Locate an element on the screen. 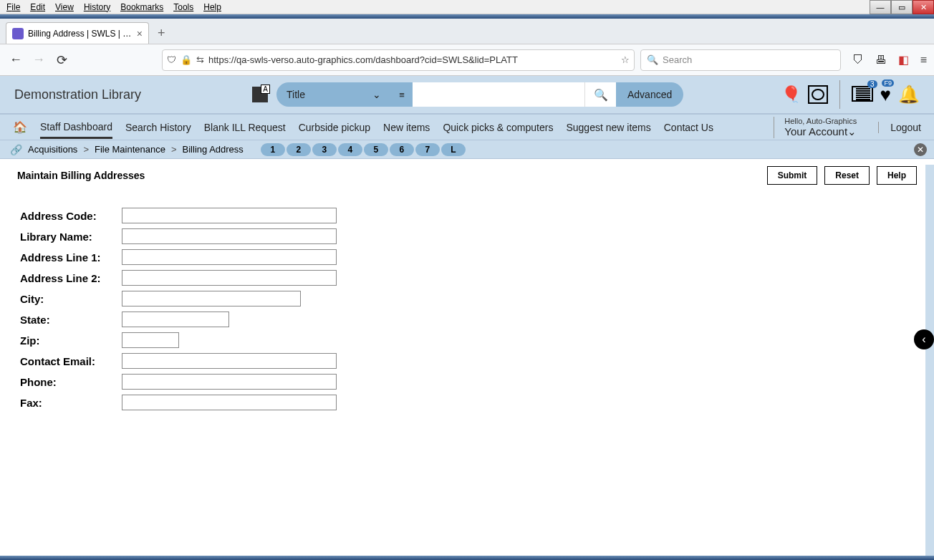 The width and height of the screenshot is (934, 560). right-edge is located at coordinates (930, 360).